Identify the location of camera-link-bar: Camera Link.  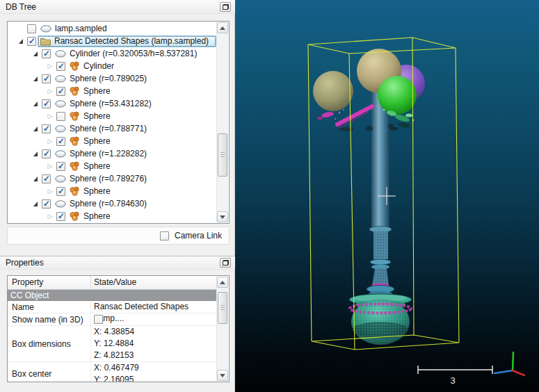
(118, 236).